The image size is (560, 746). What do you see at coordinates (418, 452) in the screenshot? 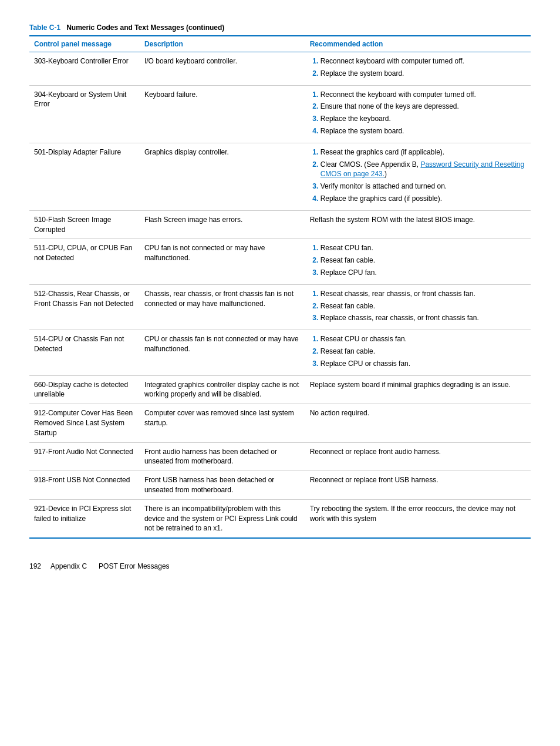
I see `action-text: Reconnect or replace front audio harness…` at bounding box center [418, 452].